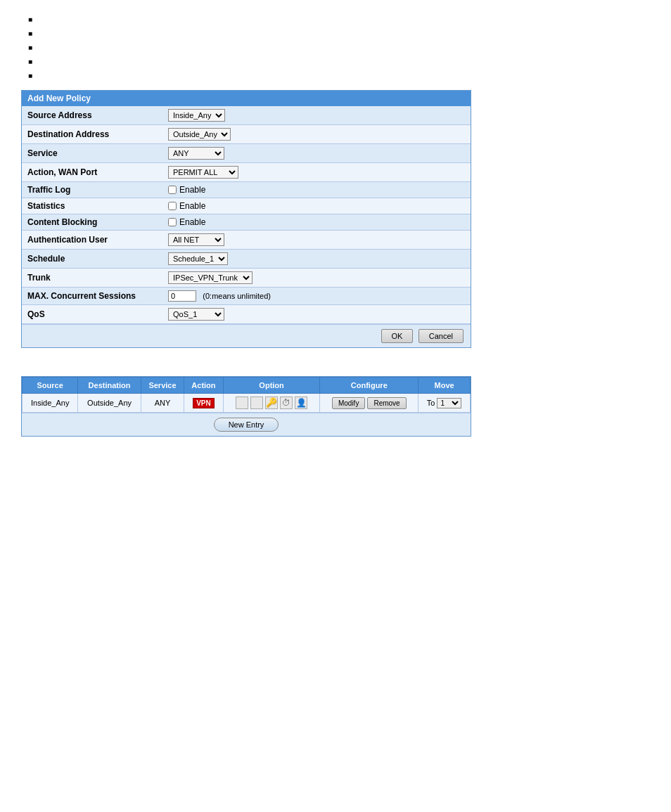  I want to click on policy-table-container: Source Destination Service Action Option…, so click(246, 406).